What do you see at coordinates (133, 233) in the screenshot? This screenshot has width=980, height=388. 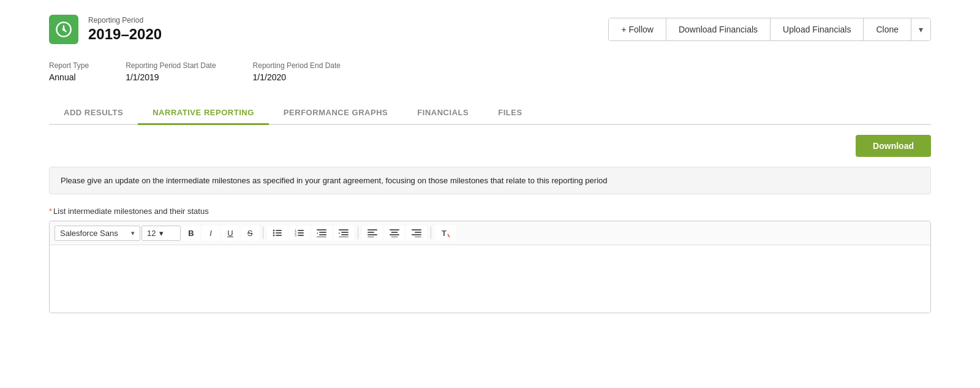 I see `font-family-arrow-icon: ▾` at bounding box center [133, 233].